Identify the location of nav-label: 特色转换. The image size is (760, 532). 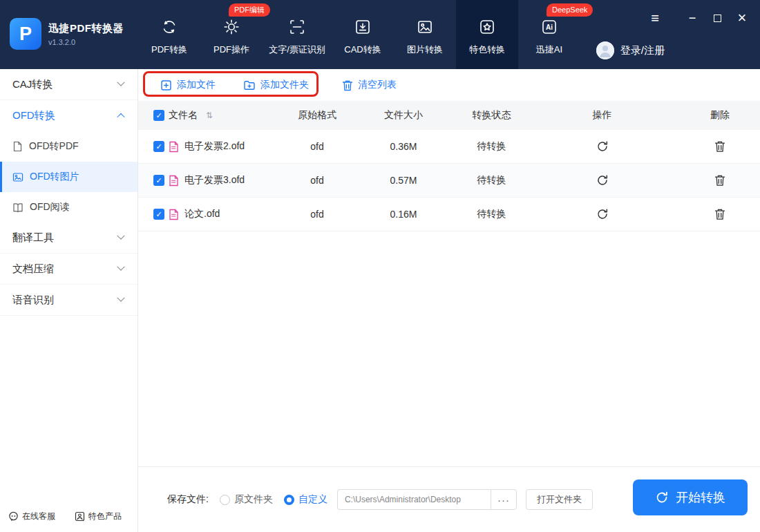
(487, 50).